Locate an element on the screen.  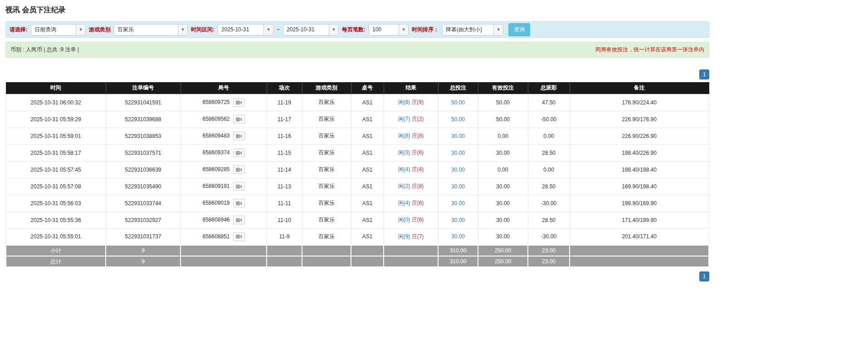
table-row: 2025-10-31 05:56:03522931033744658609019… is located at coordinates (357, 203).